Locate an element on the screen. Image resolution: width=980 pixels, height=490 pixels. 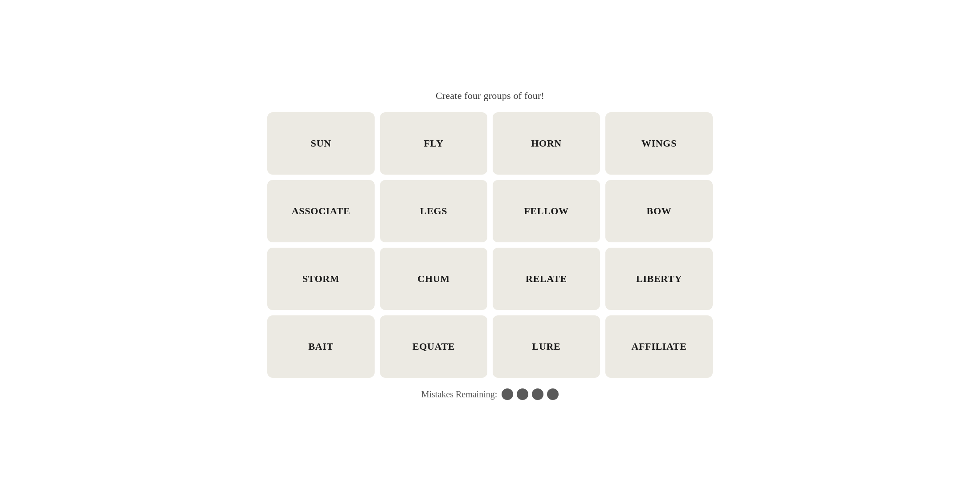
tile-relate: RELATE is located at coordinates (546, 279).